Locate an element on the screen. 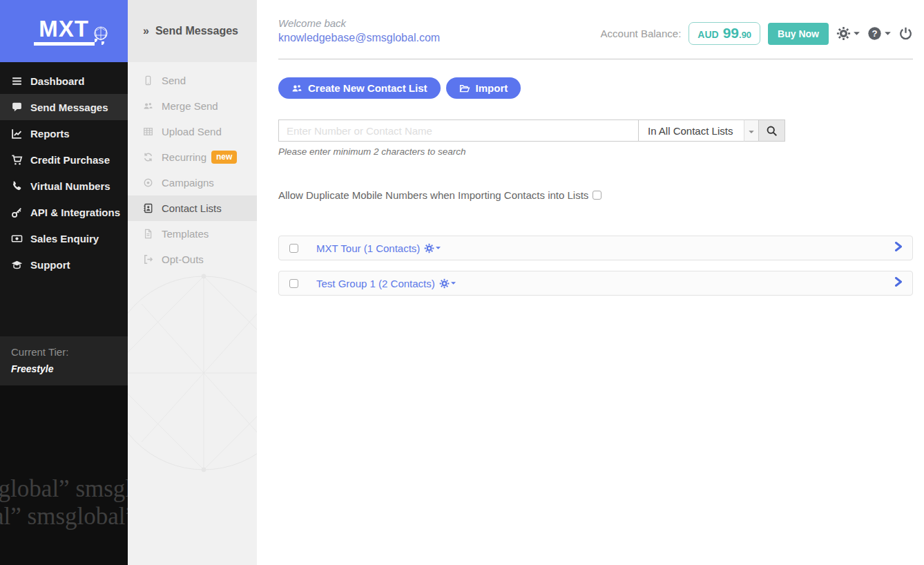 The height and width of the screenshot is (565, 924). current-tier-panel: Current Tier: Freestyle is located at coordinates (64, 361).